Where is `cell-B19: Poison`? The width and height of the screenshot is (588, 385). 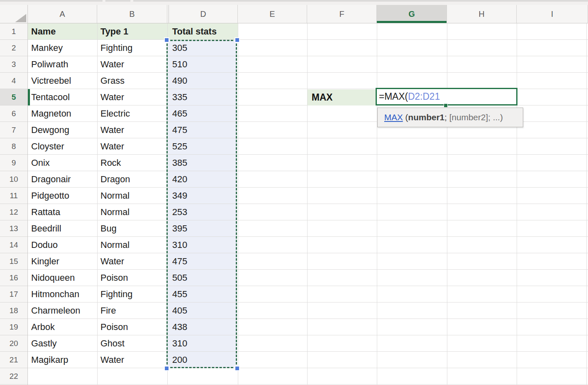
cell-B19: Poison is located at coordinates (132, 327).